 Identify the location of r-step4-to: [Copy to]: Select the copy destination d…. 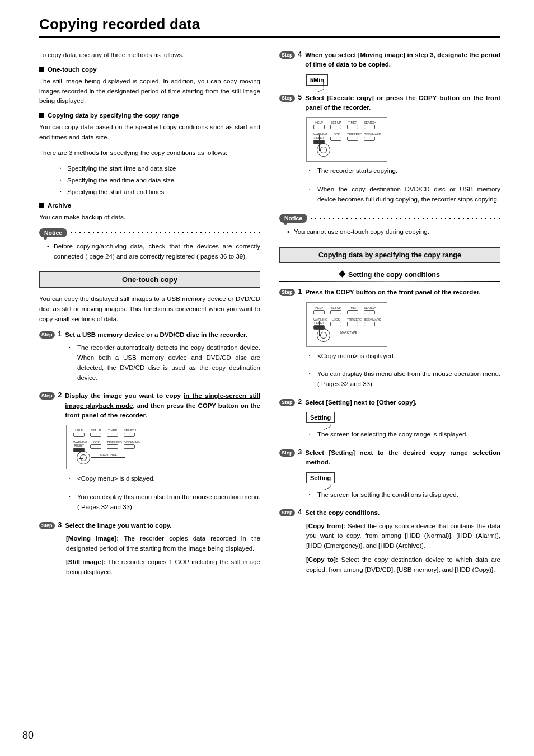
(403, 565).